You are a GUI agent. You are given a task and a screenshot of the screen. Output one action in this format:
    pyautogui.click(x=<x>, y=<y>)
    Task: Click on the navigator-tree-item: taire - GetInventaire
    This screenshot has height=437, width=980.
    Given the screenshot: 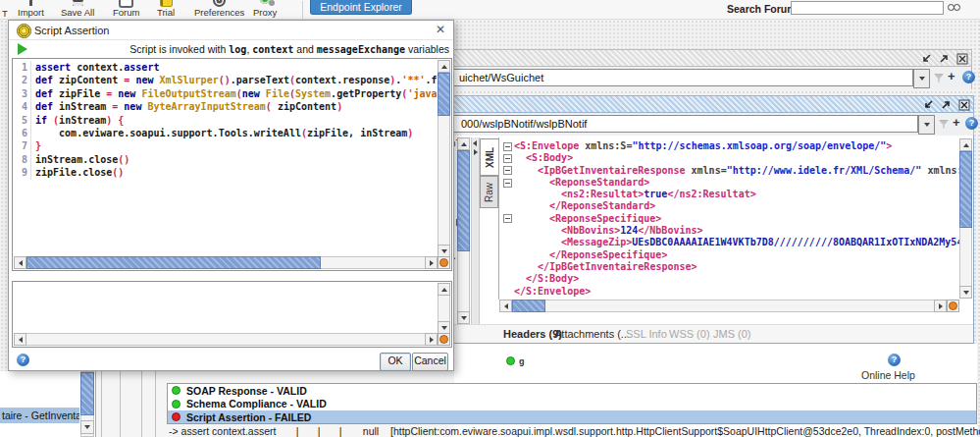 What is the action you would take?
    pyautogui.click(x=39, y=415)
    